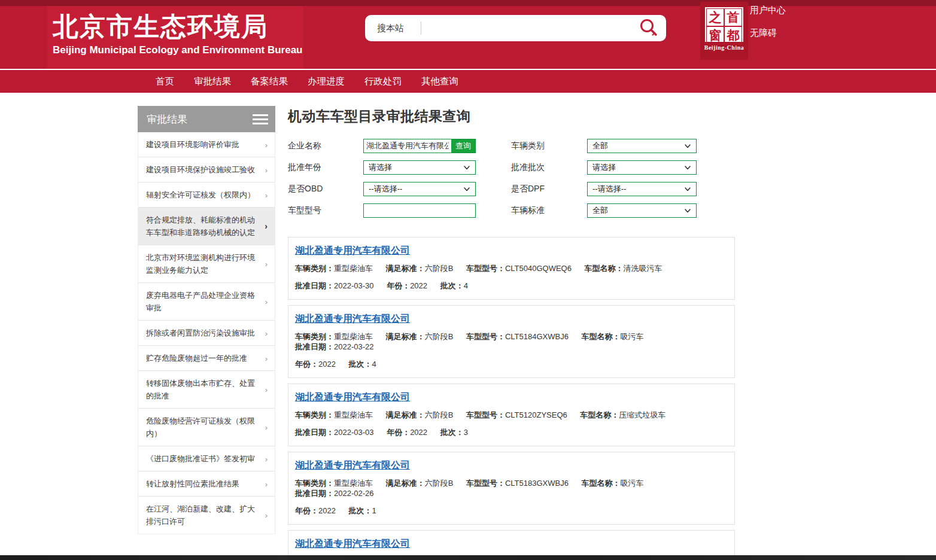 The width and height of the screenshot is (936, 560). I want to click on vehicle-category-select: 全部, so click(642, 146).